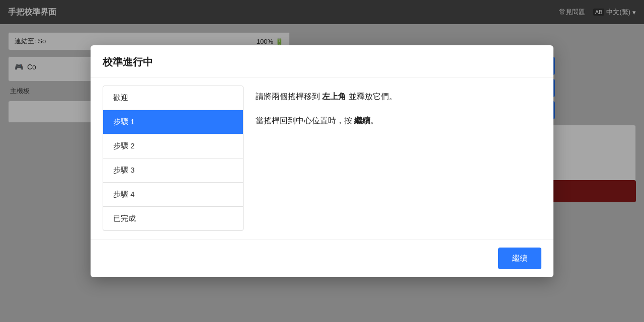 This screenshot has height=322, width=644. What do you see at coordinates (173, 122) in the screenshot?
I see `step-item-step1: 步驟 1` at bounding box center [173, 122].